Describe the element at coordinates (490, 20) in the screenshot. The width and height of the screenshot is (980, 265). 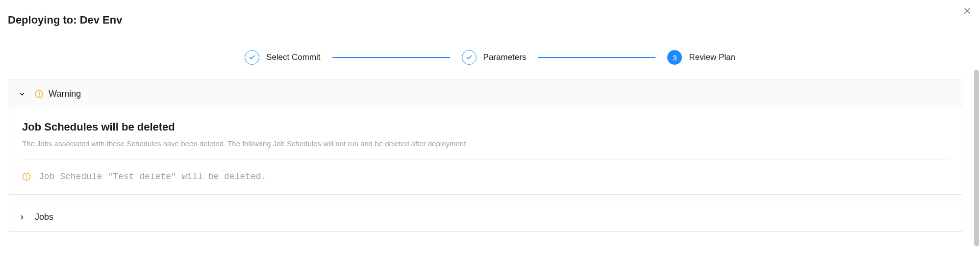
I see `page-title: Deploying to: Dev Env` at that location.